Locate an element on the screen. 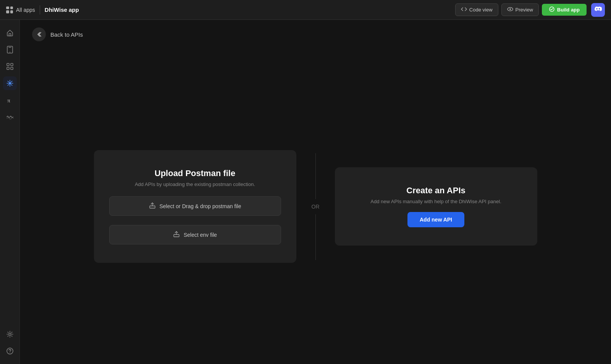  preview-button: Preview is located at coordinates (520, 10).